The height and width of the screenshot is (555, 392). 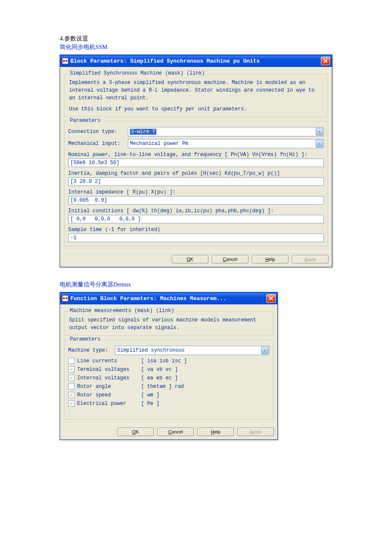 I want to click on inertia-label: Inertia, damping factor and pairs of pol…, so click(x=196, y=173).